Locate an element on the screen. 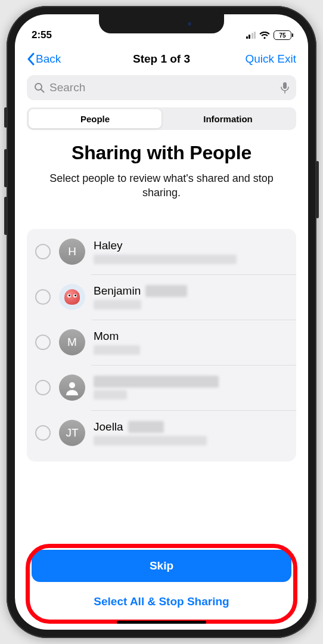 This screenshot has width=323, height=644. select-all-stop-sharing-button: Select All & Stop Sharing is located at coordinates (162, 602).